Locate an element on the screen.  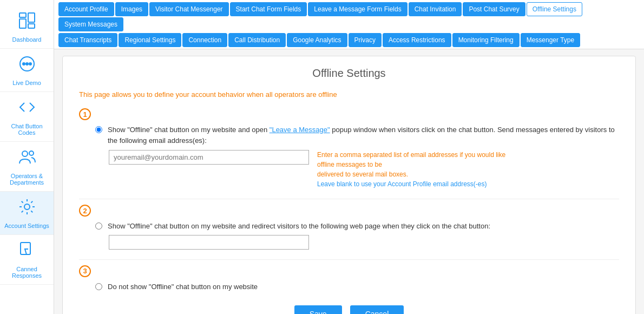
tabs-row-1: Account Profile Images Visitor Chat Mess… is located at coordinates (349, 17).